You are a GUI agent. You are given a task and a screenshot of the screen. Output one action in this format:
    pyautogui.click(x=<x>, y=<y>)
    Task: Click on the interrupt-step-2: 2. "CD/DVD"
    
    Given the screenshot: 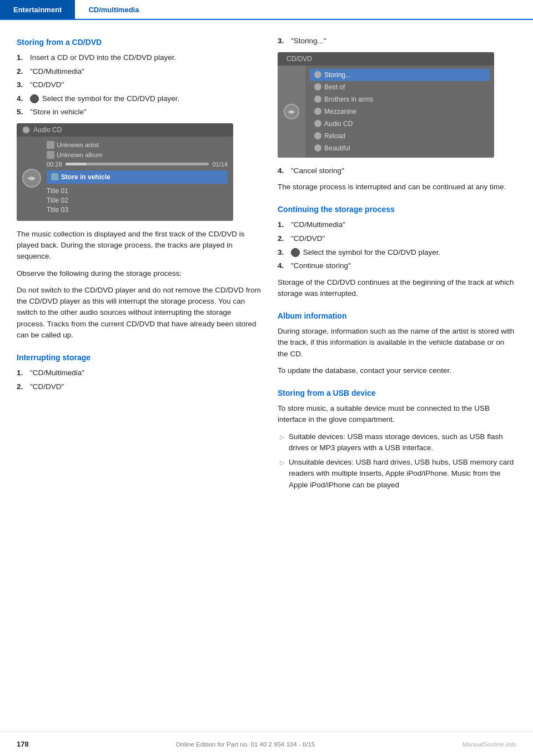 What is the action you would take?
    pyautogui.click(x=139, y=387)
    